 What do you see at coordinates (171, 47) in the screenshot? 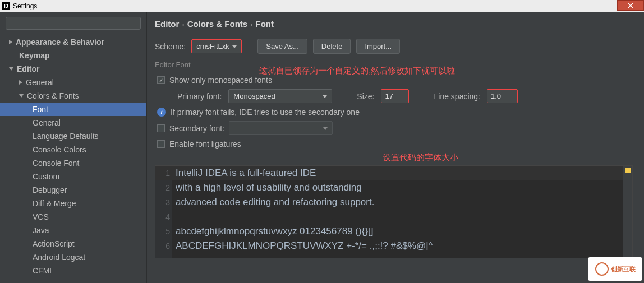
I see `scheme-label: Scheme:` at bounding box center [171, 47].